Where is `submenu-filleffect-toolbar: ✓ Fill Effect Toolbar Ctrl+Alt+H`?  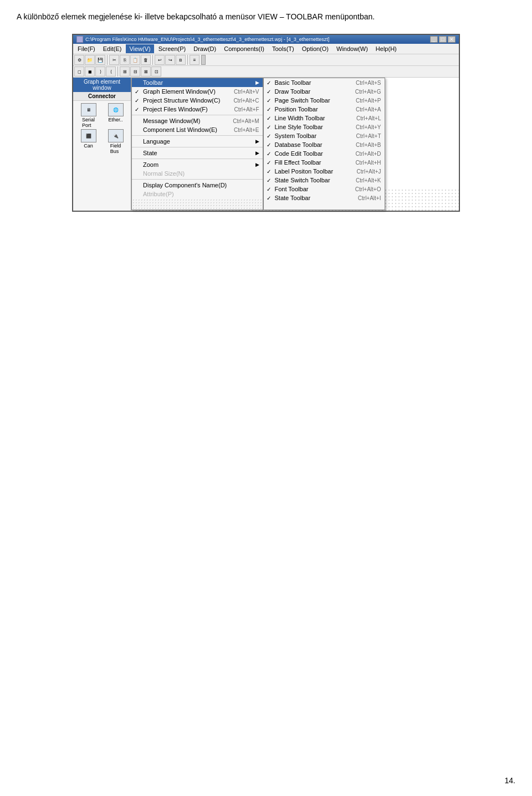
submenu-filleffect-toolbar: ✓ Fill Effect Toolbar Ctrl+Alt+H is located at coordinates (324, 162).